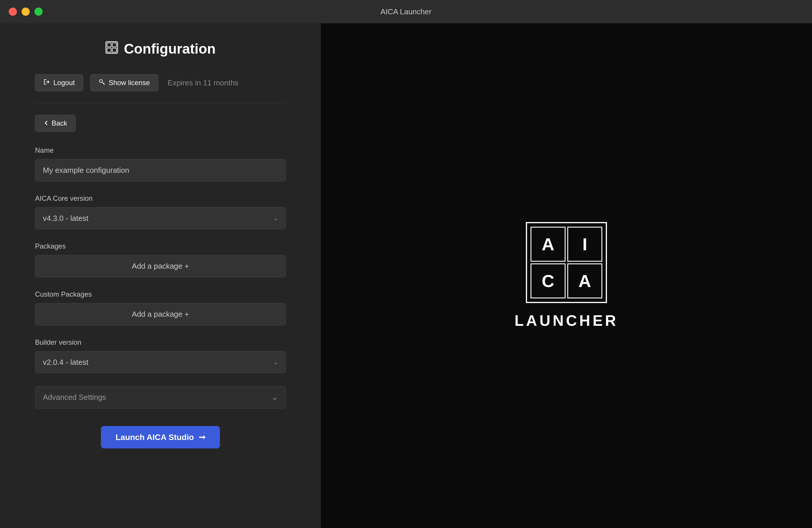 This screenshot has height=528, width=812. Describe the element at coordinates (170, 49) in the screenshot. I see `config-title: Configuration` at that location.